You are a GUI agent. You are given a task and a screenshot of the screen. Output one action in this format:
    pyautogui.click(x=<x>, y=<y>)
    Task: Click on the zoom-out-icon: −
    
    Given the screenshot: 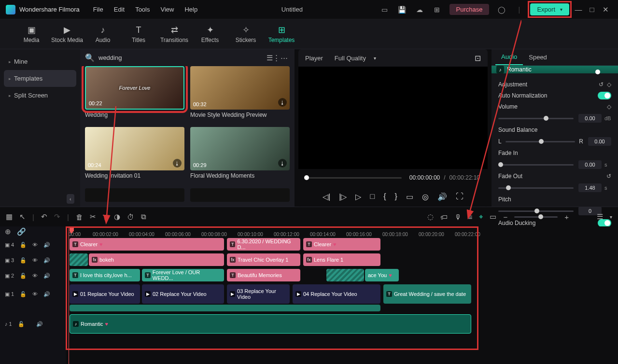 What is the action you would take?
    pyautogui.click(x=505, y=217)
    